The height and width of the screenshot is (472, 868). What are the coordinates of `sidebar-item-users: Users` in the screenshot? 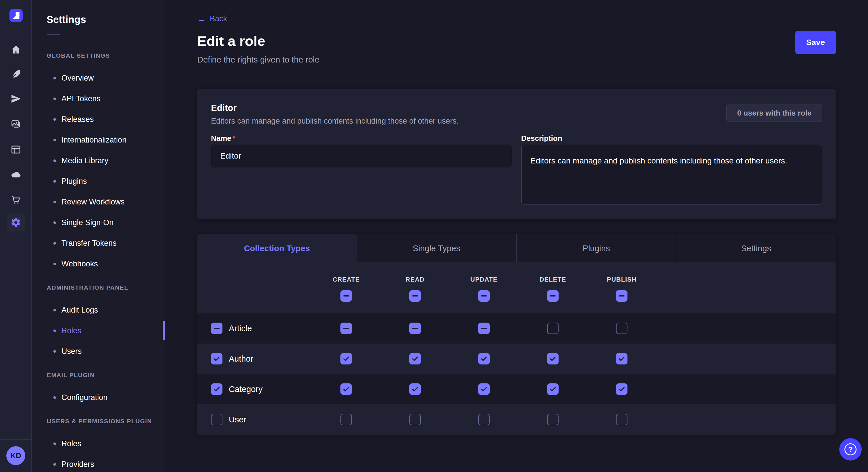 It's located at (98, 351).